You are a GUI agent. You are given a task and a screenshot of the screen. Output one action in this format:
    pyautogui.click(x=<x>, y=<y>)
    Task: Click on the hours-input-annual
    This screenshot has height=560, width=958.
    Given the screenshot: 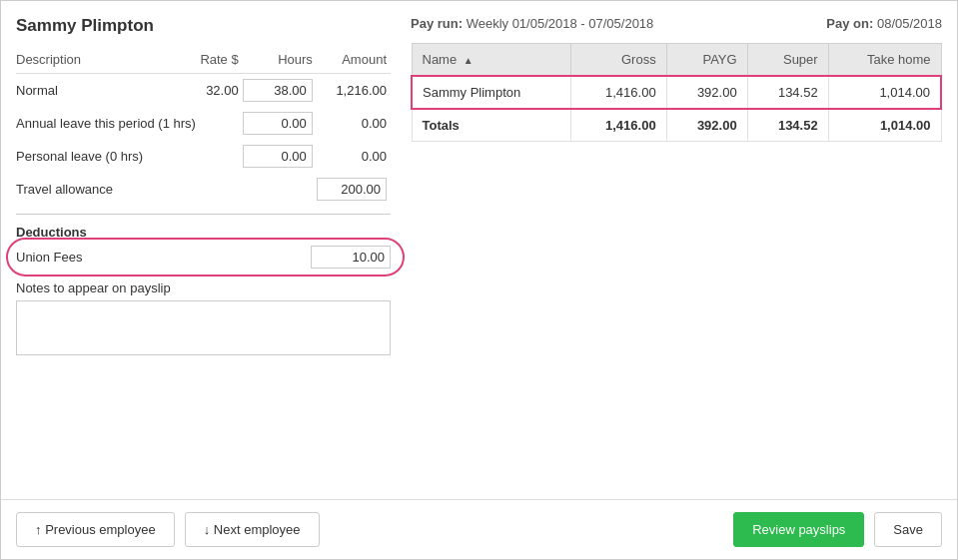 What is the action you would take?
    pyautogui.click(x=278, y=124)
    